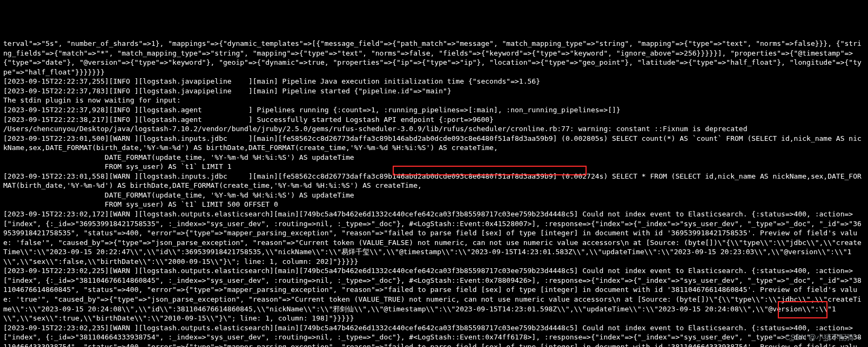 The width and height of the screenshot is (868, 347). Describe the element at coordinates (434, 81) in the screenshot. I see `log-line: [2023-09-15T22:22:37,255][INFO ][logstas…` at that location.